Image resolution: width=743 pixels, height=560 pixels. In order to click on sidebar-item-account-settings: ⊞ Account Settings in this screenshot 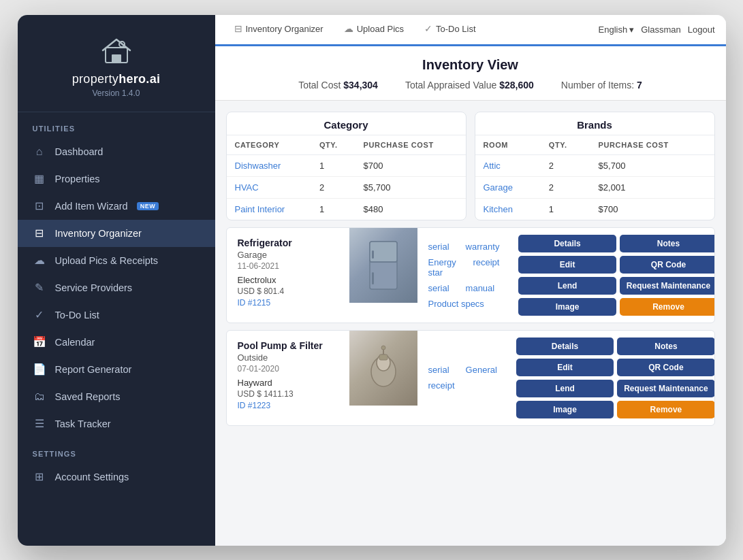, I will do `click(116, 477)`.